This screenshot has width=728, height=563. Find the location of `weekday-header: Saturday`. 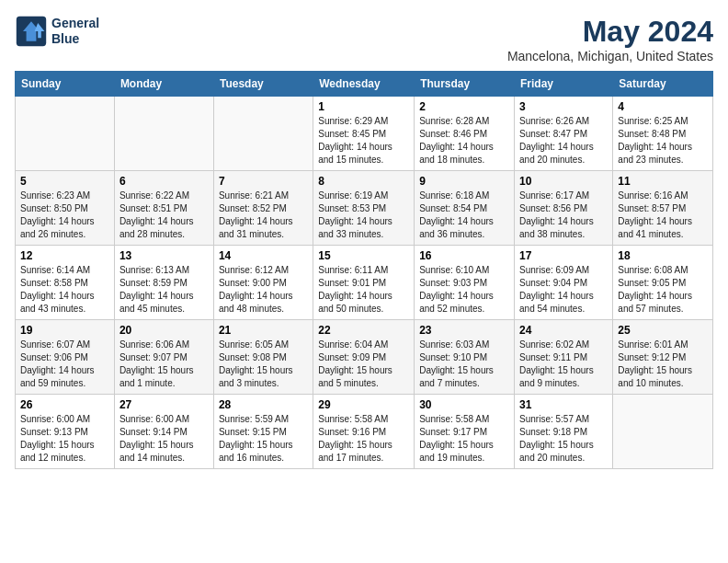

weekday-header: Saturday is located at coordinates (664, 85).